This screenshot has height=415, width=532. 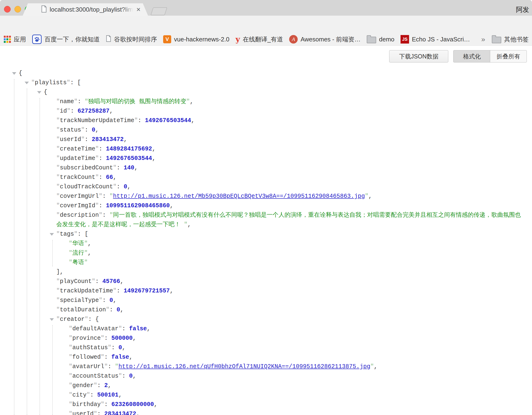 I want to click on window-minimize-button, so click(x=18, y=9).